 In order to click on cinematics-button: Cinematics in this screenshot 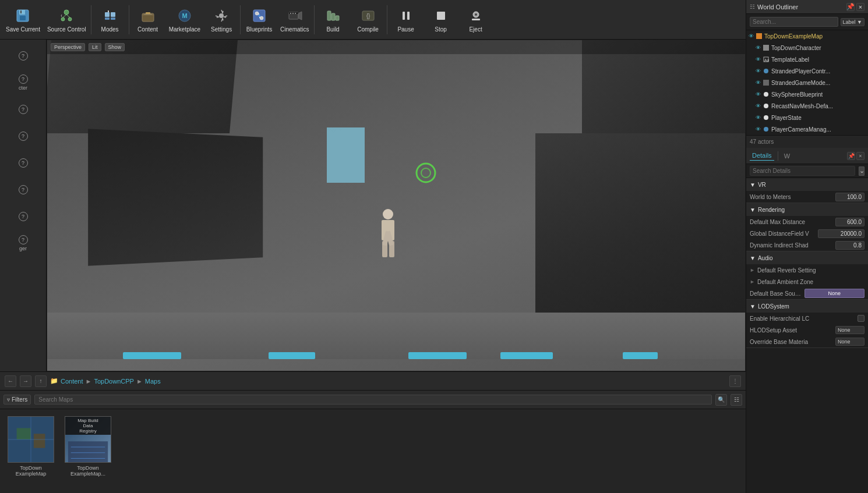, I will do `click(295, 20)`.